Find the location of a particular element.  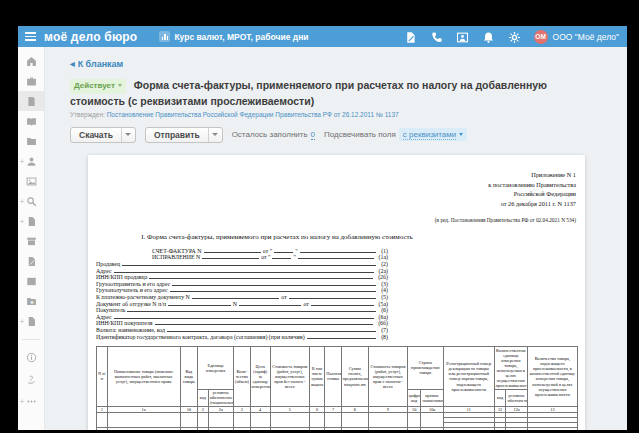

hamburger-menu-icon is located at coordinates (30, 36).